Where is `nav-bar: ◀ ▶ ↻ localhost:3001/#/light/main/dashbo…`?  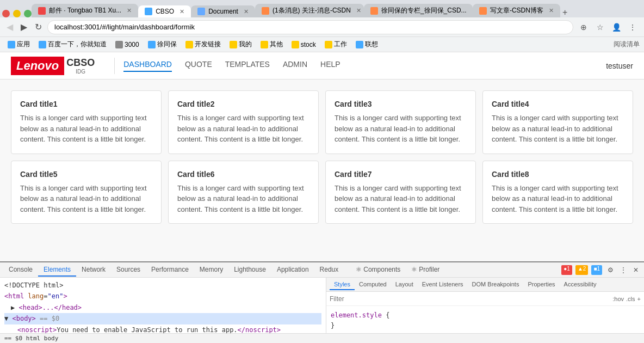
nav-bar: ◀ ▶ ↻ localhost:3001/#/light/main/dashbo… is located at coordinates (322, 27).